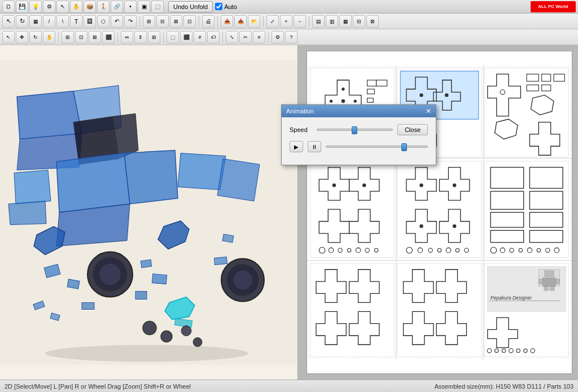 The height and width of the screenshot is (392, 578). Describe the element at coordinates (230, 7) in the screenshot. I see `auto-label: Auto` at that location.